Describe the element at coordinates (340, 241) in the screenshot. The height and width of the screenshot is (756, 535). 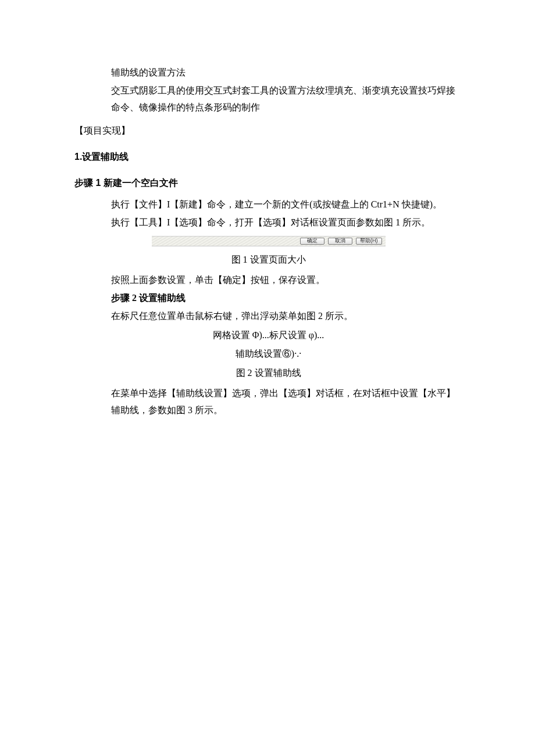
I see `cancel-button: 取消` at that location.